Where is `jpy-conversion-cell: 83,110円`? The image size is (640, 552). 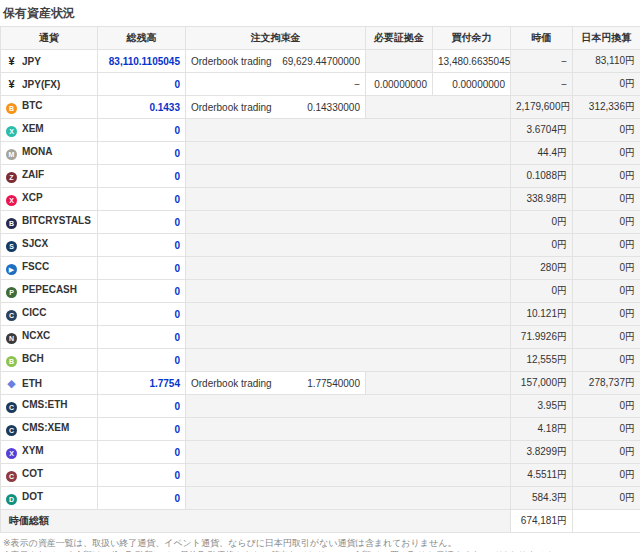
jpy-conversion-cell: 83,110円 is located at coordinates (606, 62).